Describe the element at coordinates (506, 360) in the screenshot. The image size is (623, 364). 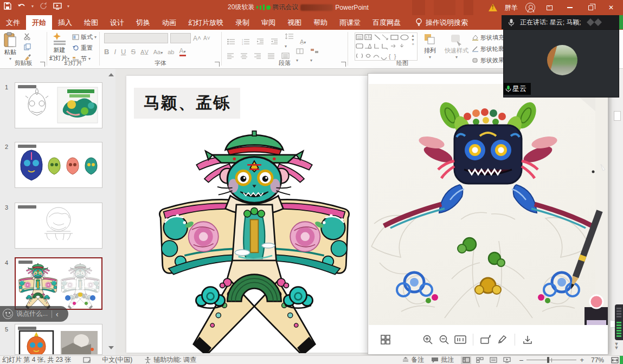
I see `slideshow-view-button` at that location.